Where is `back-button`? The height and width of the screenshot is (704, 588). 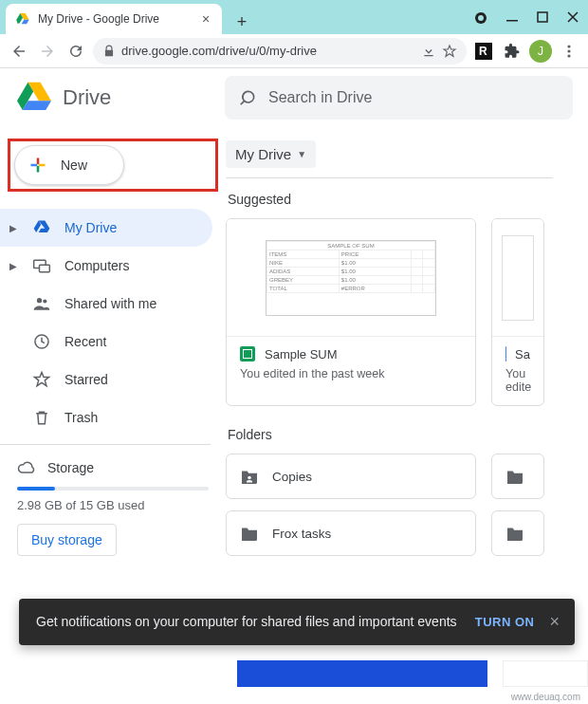 back-button is located at coordinates (19, 51).